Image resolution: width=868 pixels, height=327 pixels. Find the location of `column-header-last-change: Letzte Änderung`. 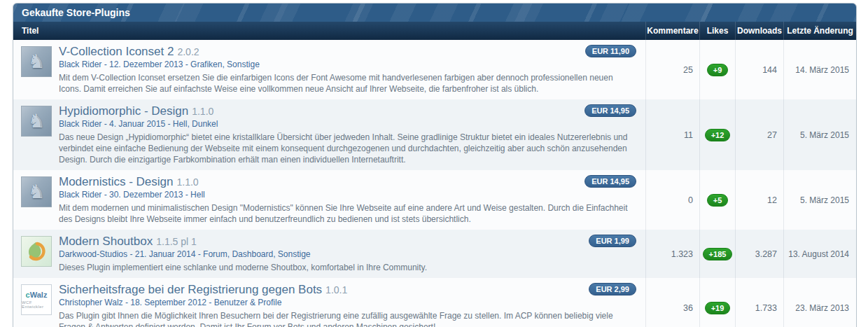

column-header-last-change: Letzte Änderung is located at coordinates (820, 31).